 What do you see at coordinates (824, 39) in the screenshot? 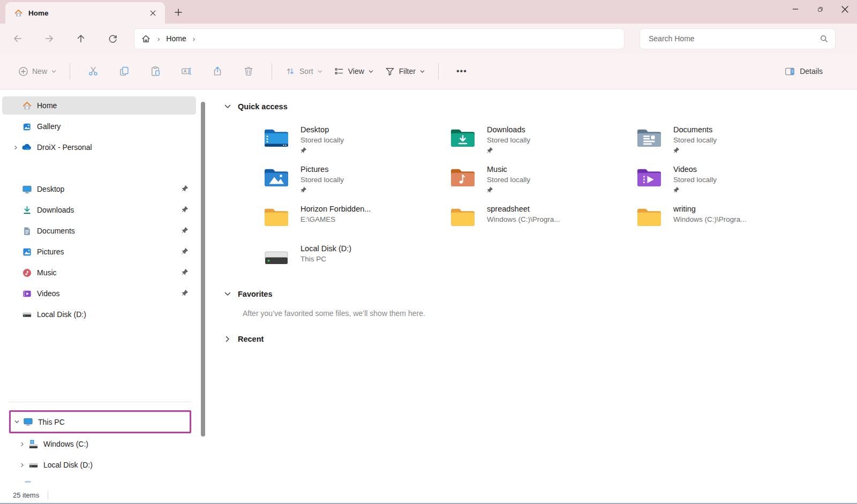
I see `search-icon` at bounding box center [824, 39].